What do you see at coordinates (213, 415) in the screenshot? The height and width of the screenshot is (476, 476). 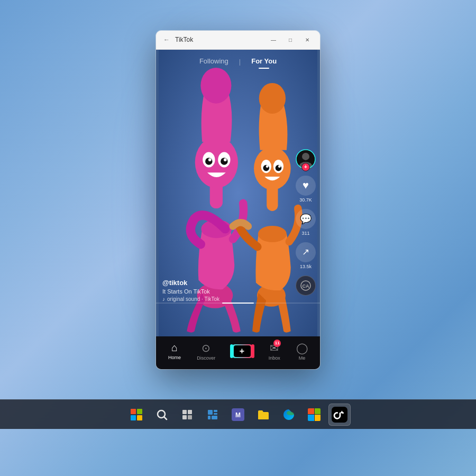 I see `widgets-button` at bounding box center [213, 415].